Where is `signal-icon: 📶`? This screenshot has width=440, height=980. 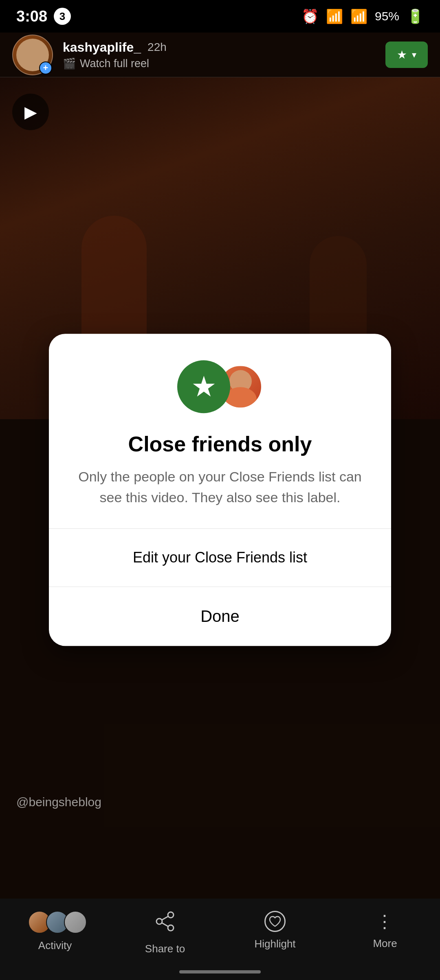
signal-icon: 📶 is located at coordinates (359, 16).